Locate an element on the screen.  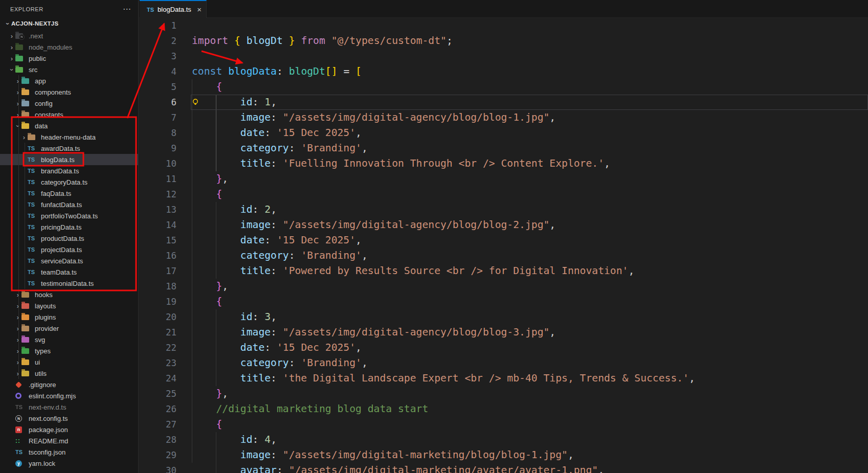
sidebar-item-branddata-ts: TSbrandData.ts is located at coordinates (69, 171).